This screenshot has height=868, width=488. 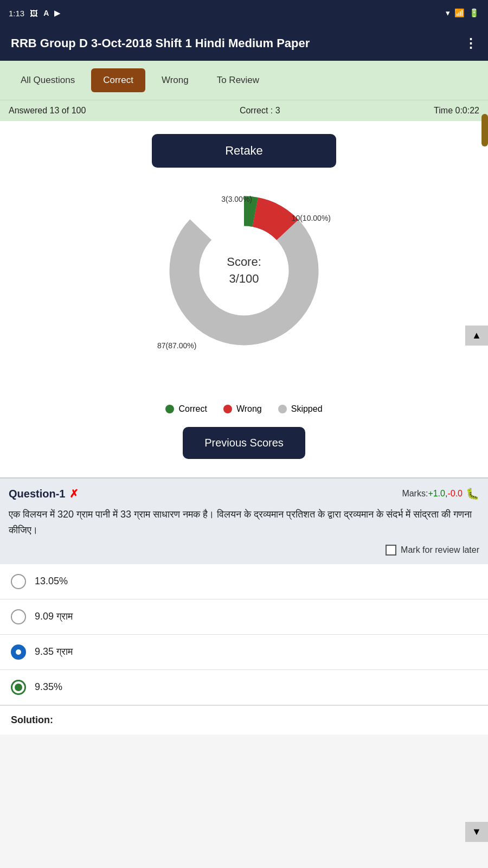 I want to click on review-checkbox, so click(x=391, y=550).